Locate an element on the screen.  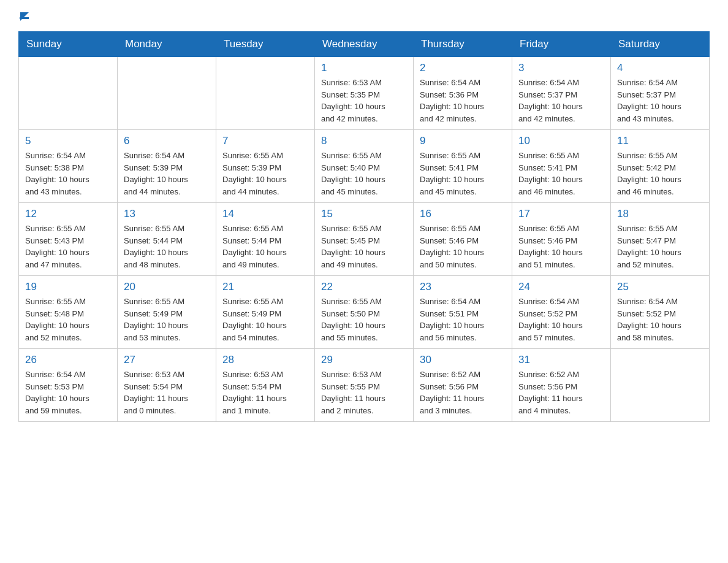
day-number: 22 is located at coordinates (364, 287).